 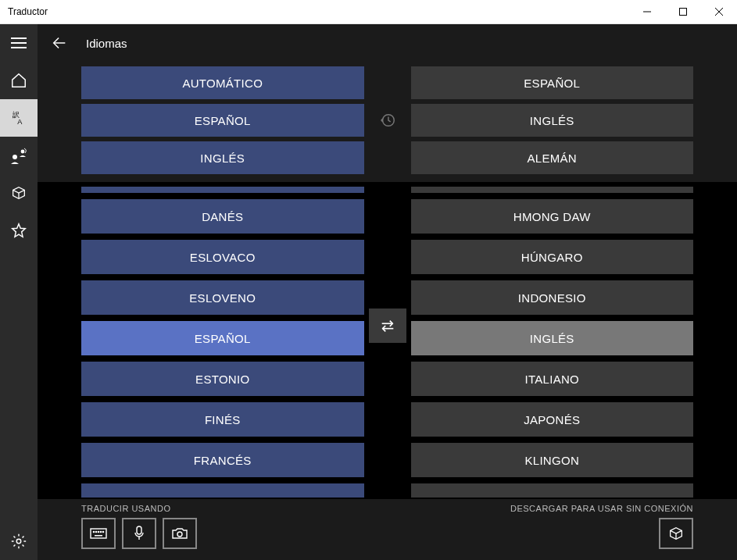 What do you see at coordinates (223, 338) in the screenshot?
I see `source-list-item: ESPAÑOL` at bounding box center [223, 338].